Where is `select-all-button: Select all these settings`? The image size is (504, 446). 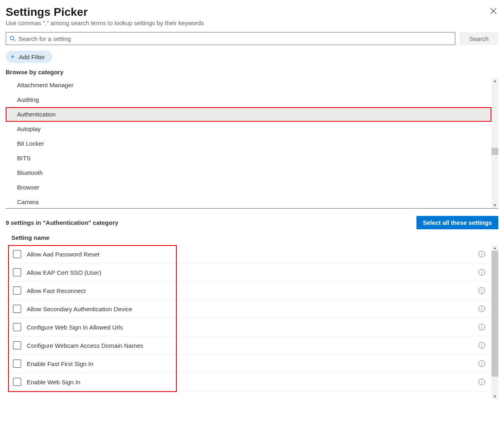 select-all-button: Select all these settings is located at coordinates (457, 222).